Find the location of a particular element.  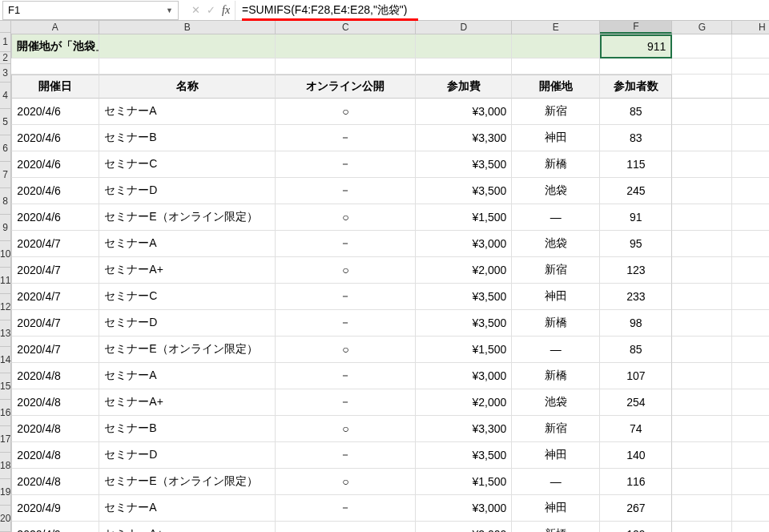

enter-icon: ✓ is located at coordinates (211, 10).